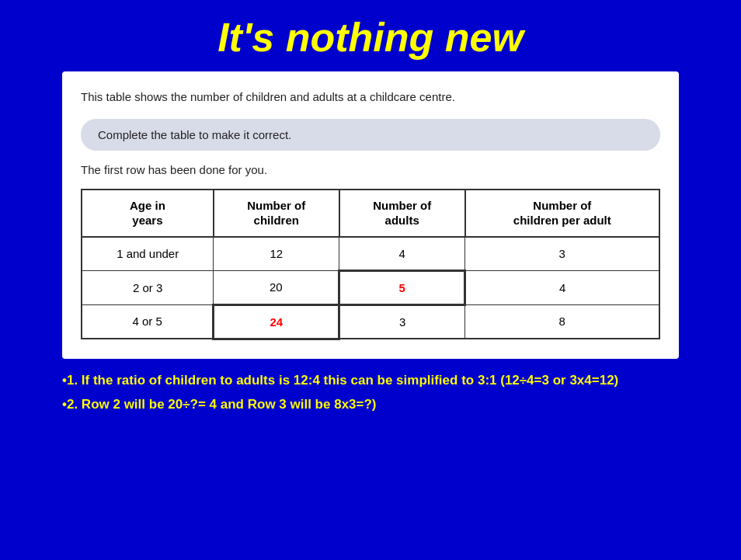 Image resolution: width=741 pixels, height=560 pixels. Describe the element at coordinates (370, 404) in the screenshot. I see `note-2: •2. Row 2 will be 20÷?= 4 and Row 3 will…` at that location.